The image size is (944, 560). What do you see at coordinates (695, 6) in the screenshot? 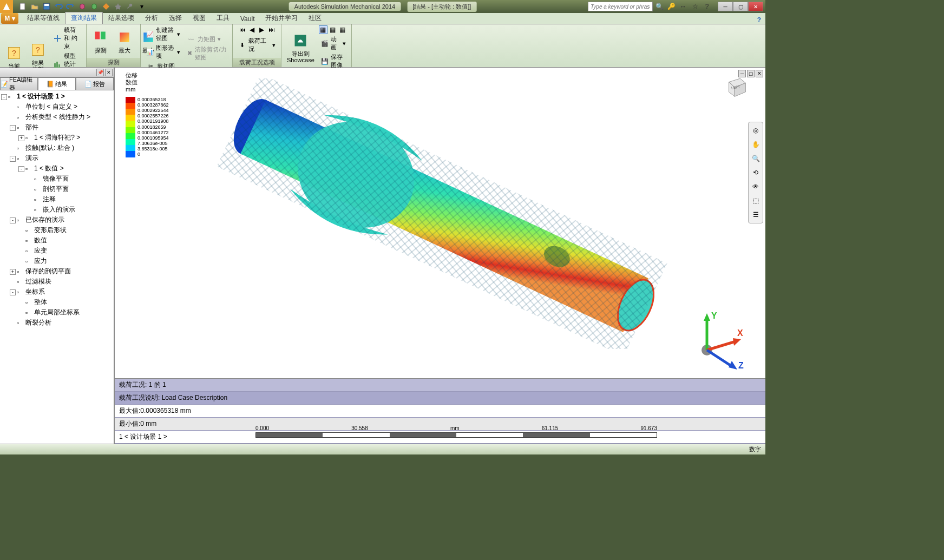
I see `star2-icon: ☆` at bounding box center [695, 6].